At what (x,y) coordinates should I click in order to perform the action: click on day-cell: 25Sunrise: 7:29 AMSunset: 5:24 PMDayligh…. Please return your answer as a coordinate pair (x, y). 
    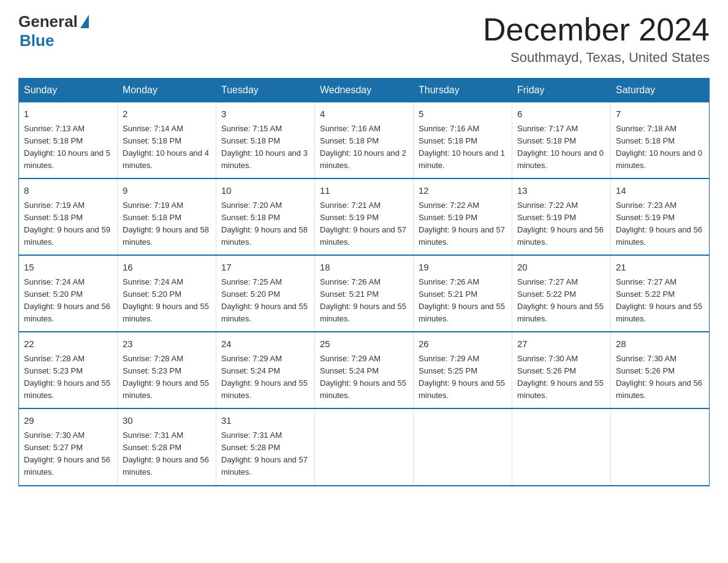
    Looking at the image, I should click on (364, 370).